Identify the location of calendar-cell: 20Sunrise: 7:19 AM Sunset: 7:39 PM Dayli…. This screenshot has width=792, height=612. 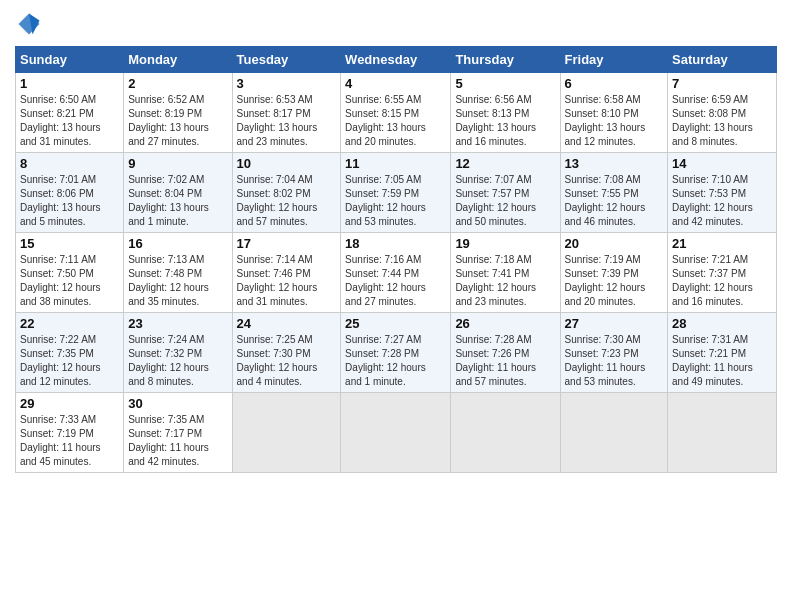
(614, 273).